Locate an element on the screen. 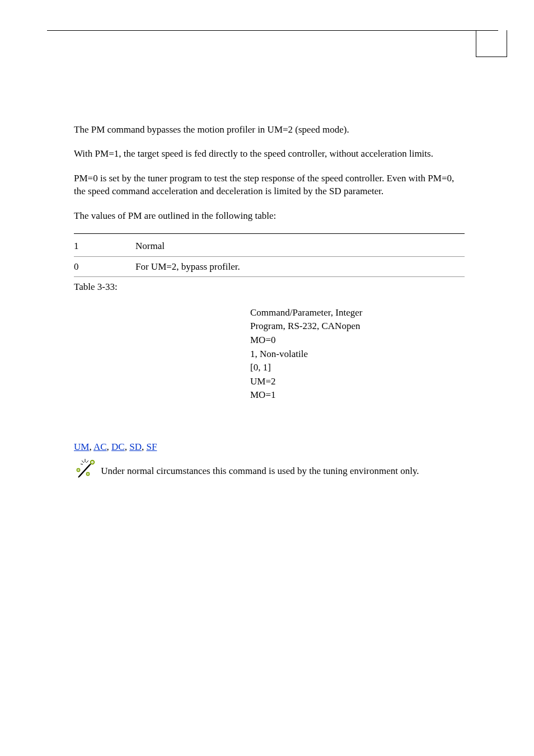 This screenshot has width=534, height=756. prop-mo1: MO=1 is located at coordinates (357, 395).